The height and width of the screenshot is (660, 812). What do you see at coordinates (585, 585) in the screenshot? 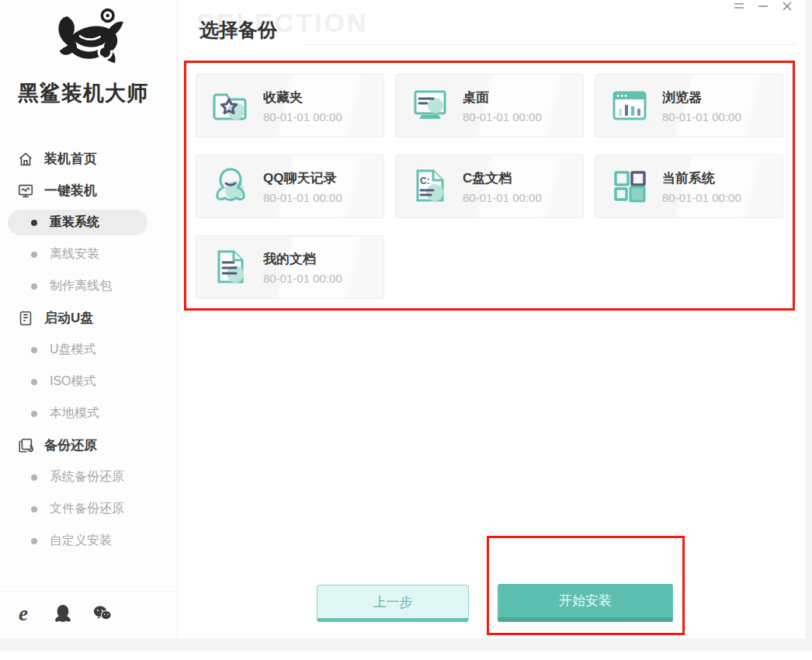
I see `annotation-rect-start-button: 开始安装` at bounding box center [585, 585].